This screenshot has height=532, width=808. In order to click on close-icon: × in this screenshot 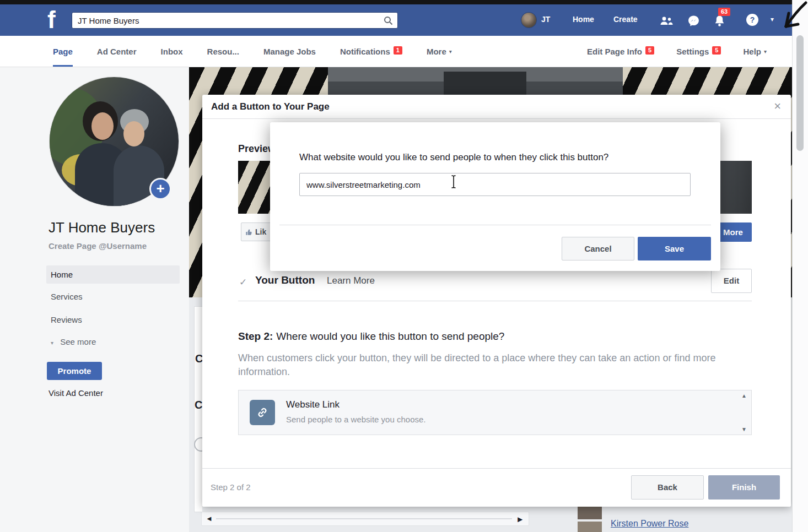, I will do `click(777, 106)`.